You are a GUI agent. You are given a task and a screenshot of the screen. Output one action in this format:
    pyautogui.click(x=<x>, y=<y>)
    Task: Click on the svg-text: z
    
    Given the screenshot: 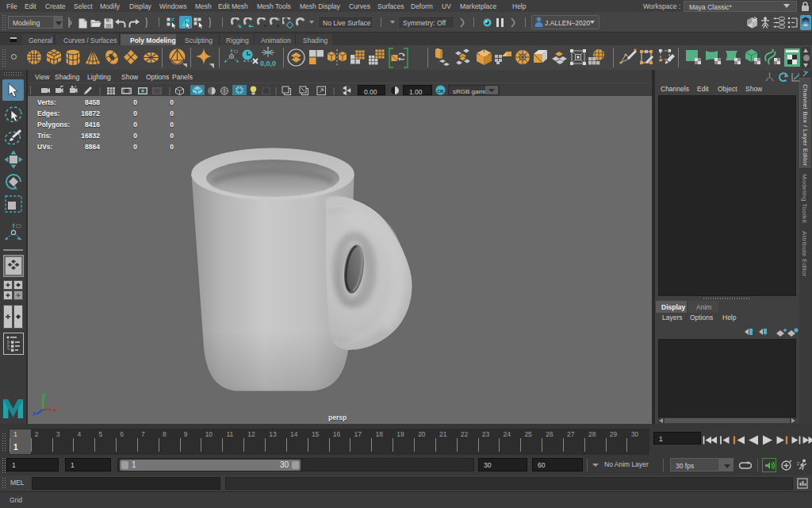 What is the action you would take?
    pyautogui.click(x=34, y=413)
    